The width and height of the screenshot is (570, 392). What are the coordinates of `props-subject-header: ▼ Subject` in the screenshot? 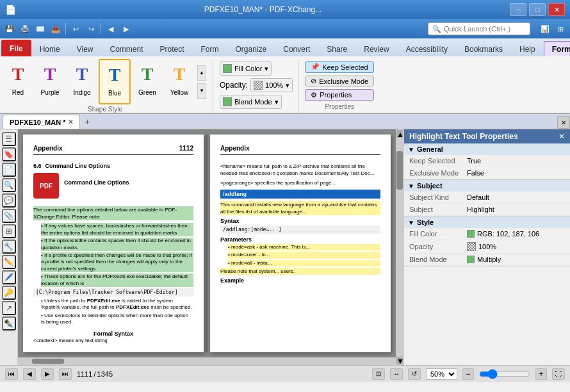 It's located at (487, 186).